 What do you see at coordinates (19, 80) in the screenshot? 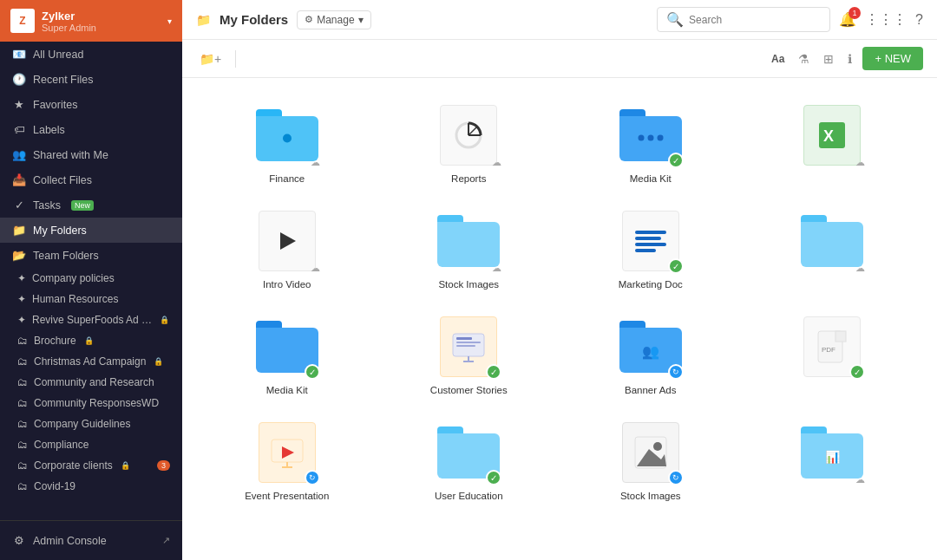
I see `clock-icon: 🕐` at bounding box center [19, 80].